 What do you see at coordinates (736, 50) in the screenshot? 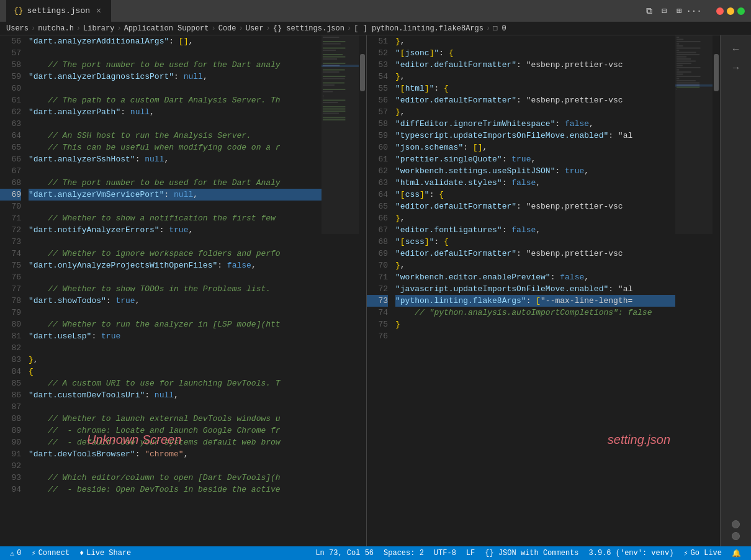
I see `back-button: ←` at bounding box center [736, 50].